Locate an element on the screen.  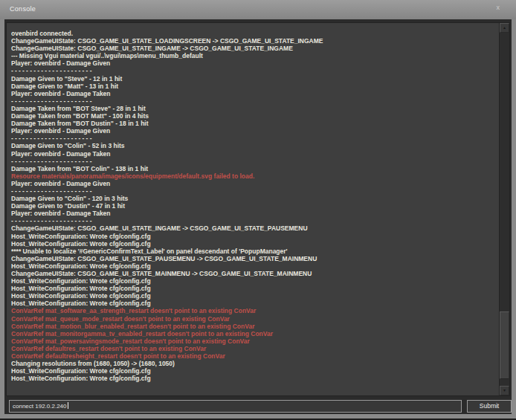
scroll-down-icon: ▾ is located at coordinates (504, 391).